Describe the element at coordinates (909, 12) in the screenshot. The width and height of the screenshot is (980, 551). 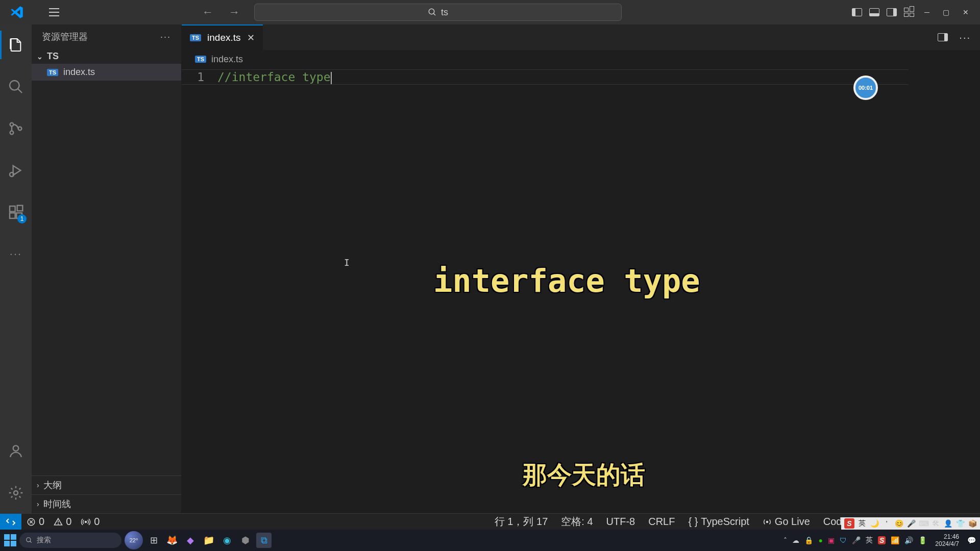
I see `layout-grid-icon` at that location.